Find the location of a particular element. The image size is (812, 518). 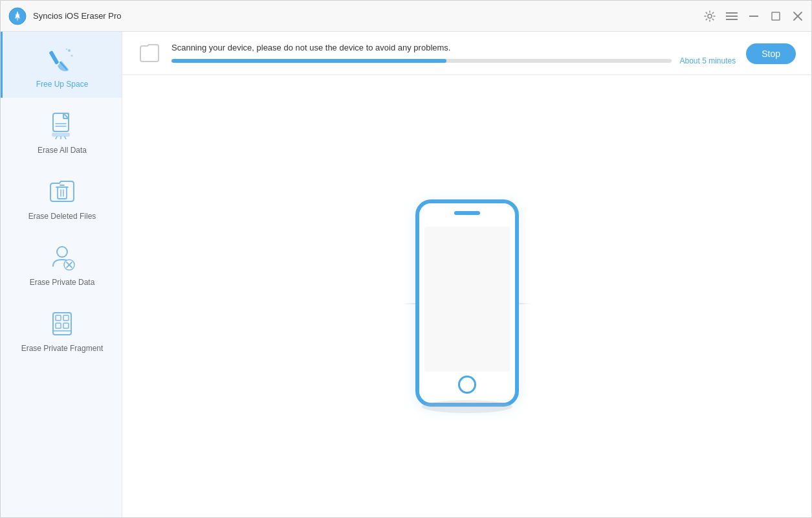

phone-speaker is located at coordinates (467, 213).